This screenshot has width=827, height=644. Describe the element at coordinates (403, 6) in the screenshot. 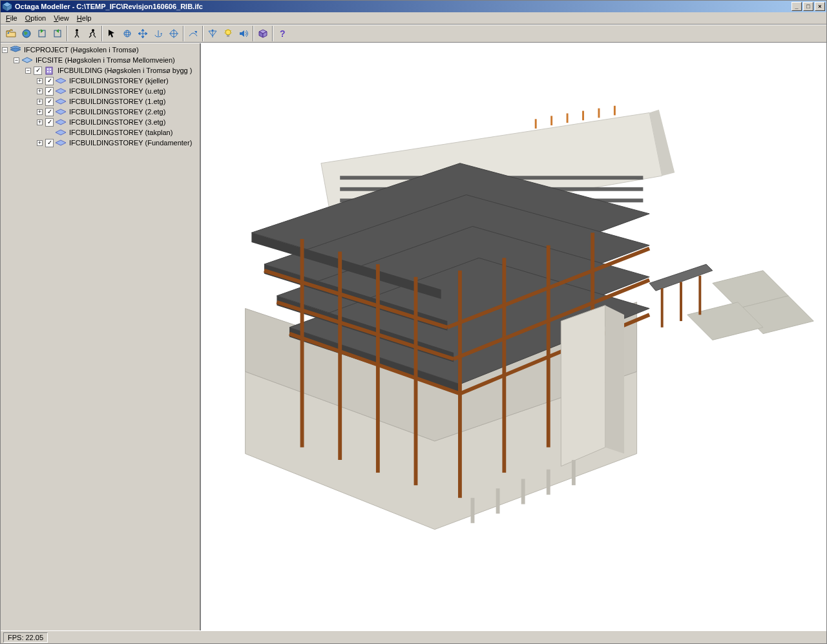

I see `window-title: Octaga Modeller - C:\TEMP_IFC\Revisjon16…` at that location.